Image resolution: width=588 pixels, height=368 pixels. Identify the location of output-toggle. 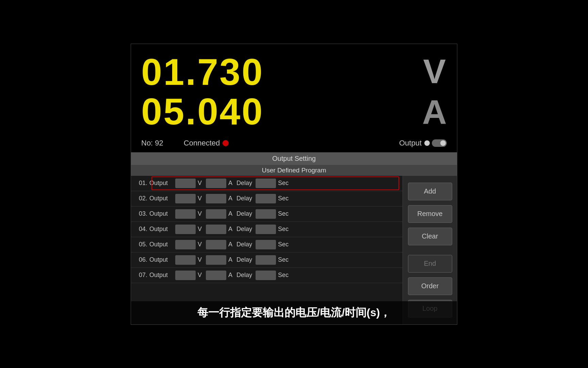
(436, 143).